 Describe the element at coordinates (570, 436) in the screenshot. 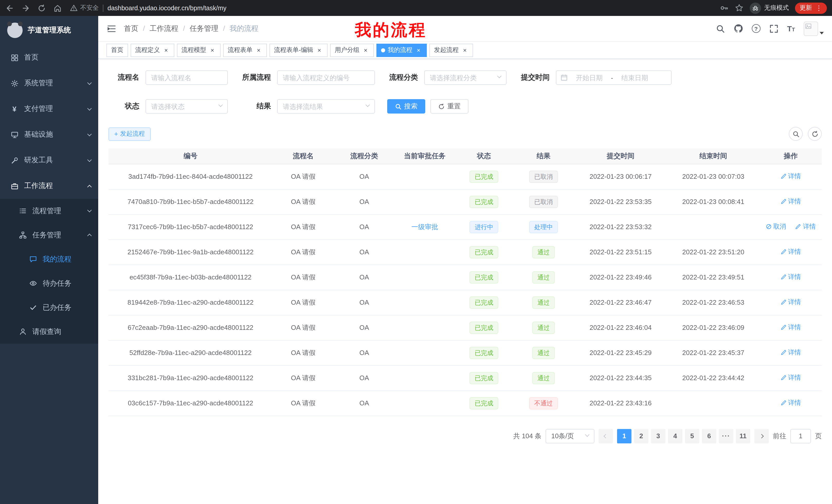

I see `page-size-select` at that location.